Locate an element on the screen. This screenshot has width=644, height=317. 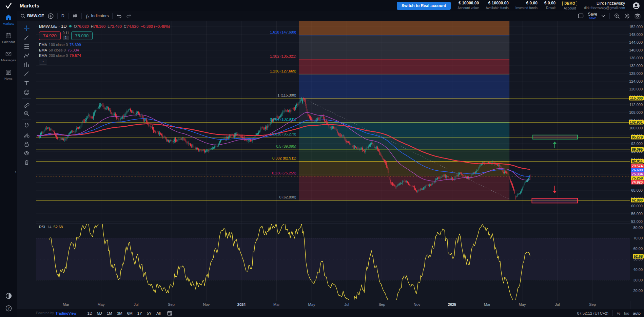
indicator-name: EMA is located at coordinates (43, 56).